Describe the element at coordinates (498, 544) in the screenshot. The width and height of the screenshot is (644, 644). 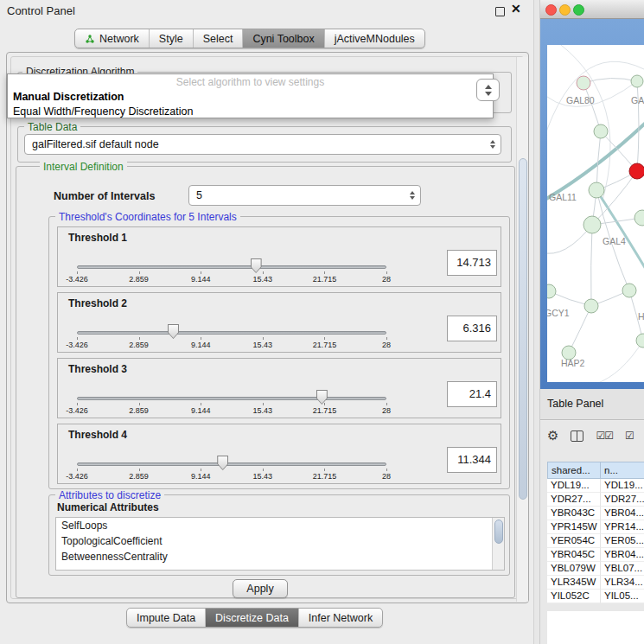
I see `attributes-scrollbar` at that location.